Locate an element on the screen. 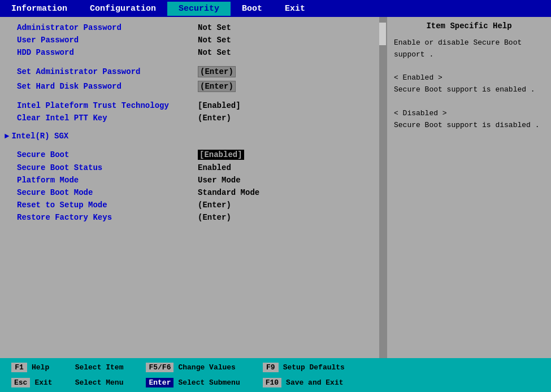 The image size is (551, 392). f9-key: F9 is located at coordinates (271, 367).